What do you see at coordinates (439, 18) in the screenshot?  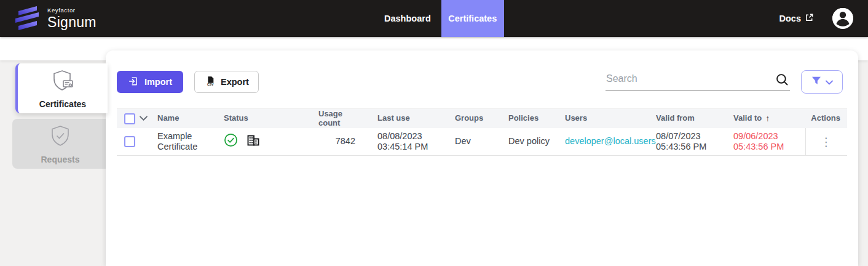 I see `nav-tabs: Dashboard Certificates` at bounding box center [439, 18].